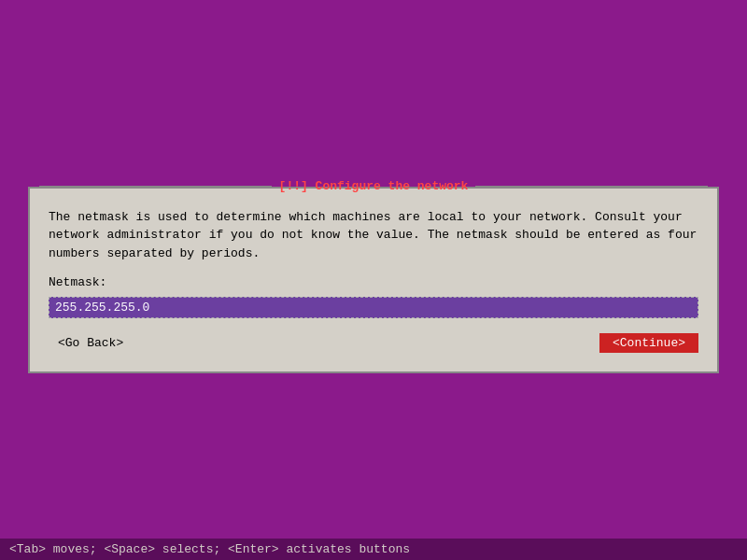 Image resolution: width=747 pixels, height=560 pixels. What do you see at coordinates (649, 343) in the screenshot?
I see `continue-button: <Continue>` at bounding box center [649, 343].